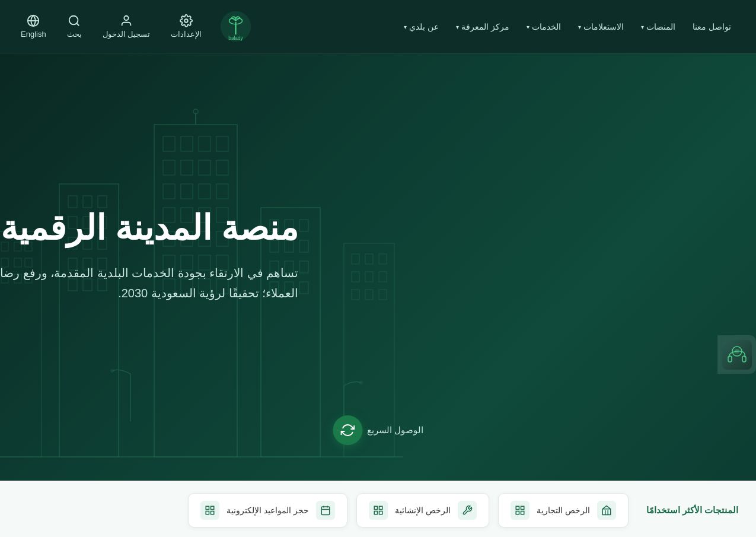 The width and height of the screenshot is (756, 537). I want to click on most-used-label: المنتجات الأكثر استخدامًا, so click(693, 510).